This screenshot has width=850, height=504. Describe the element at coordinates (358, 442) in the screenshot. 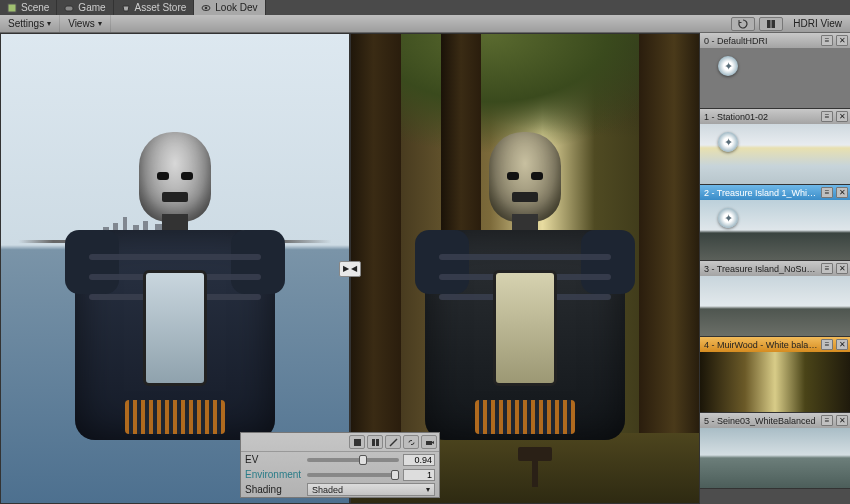

I see `single-icon` at that location.